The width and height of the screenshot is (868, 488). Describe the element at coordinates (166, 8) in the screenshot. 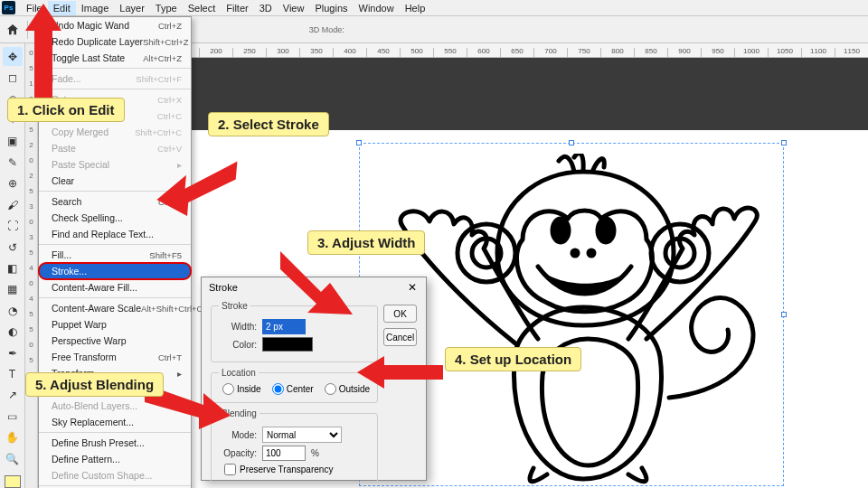

I see `menu-type: Type` at that location.